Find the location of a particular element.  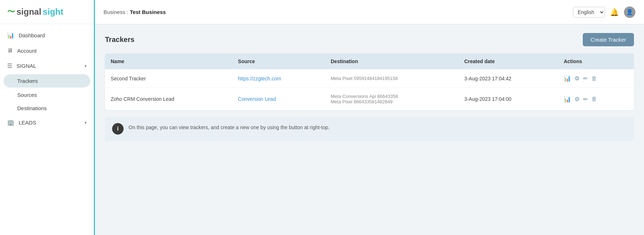

logo-sight-text: sight is located at coordinates (53, 12).